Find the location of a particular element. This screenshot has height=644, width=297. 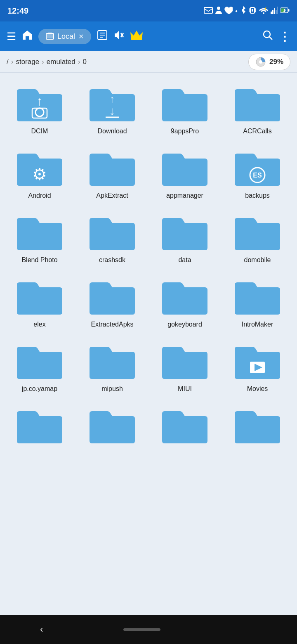

folder-icon-9appspro is located at coordinates (185, 103).